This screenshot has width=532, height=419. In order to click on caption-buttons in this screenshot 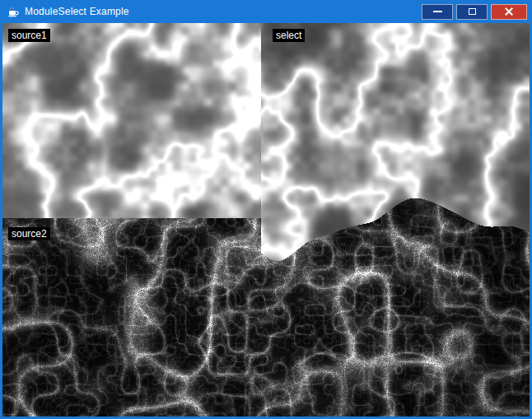, I will do `click(477, 12)`.